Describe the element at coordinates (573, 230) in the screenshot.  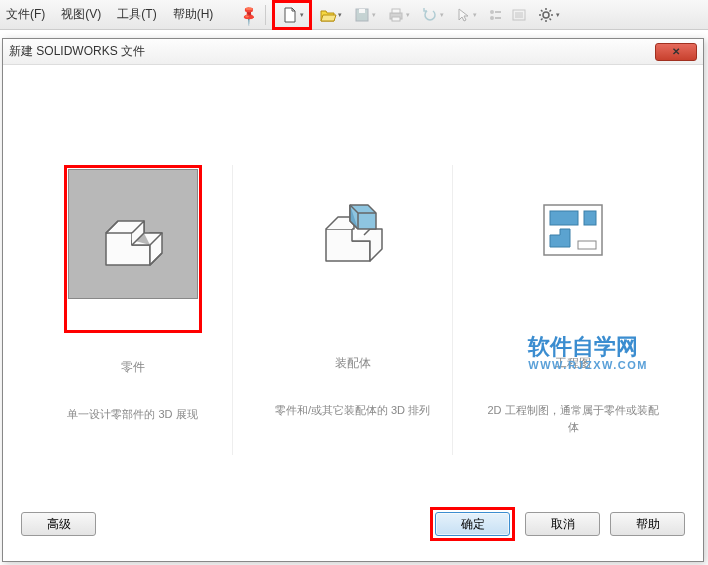
I see `drawing-icon` at that location.